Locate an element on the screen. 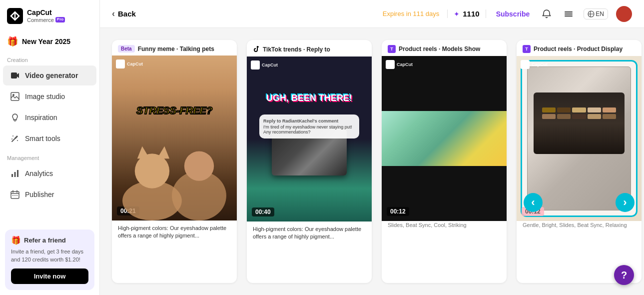  capcut-logo-icon is located at coordinates (15, 16).